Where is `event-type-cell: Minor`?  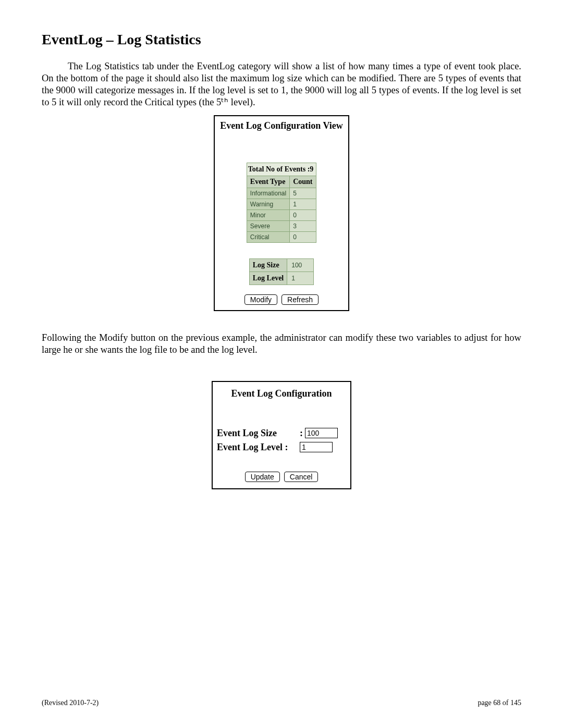 event-type-cell: Minor is located at coordinates (268, 215).